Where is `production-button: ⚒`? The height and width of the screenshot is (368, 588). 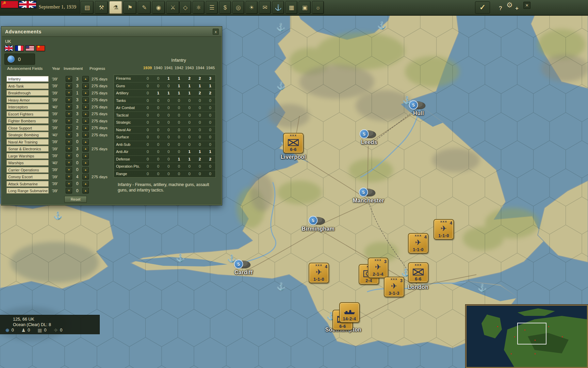 production-button: ⚒ is located at coordinates (101, 7).